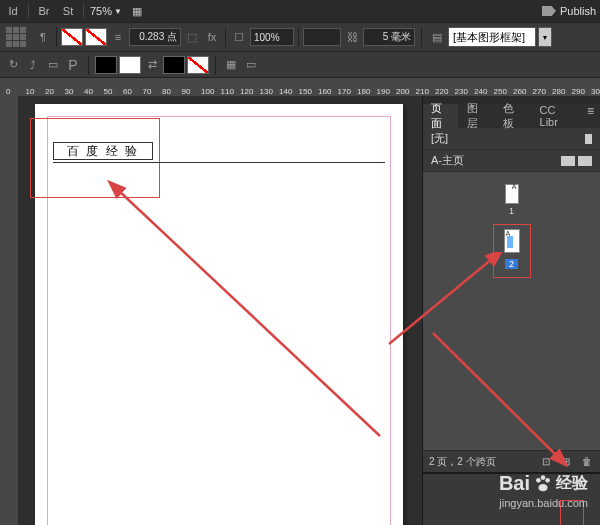  Describe the element at coordinates (130, 65) in the screenshot. I see `text-stroke-swatch` at that location.